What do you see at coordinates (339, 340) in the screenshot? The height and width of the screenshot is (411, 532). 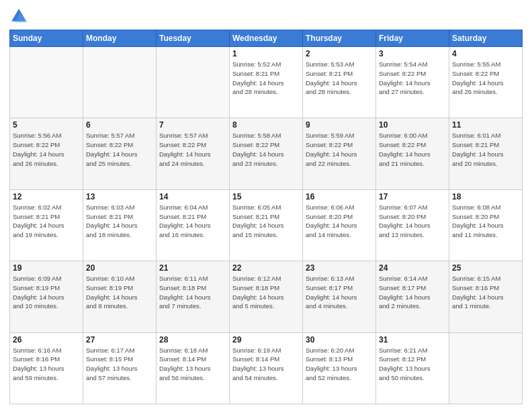 I see `day-number: 30` at bounding box center [339, 340].